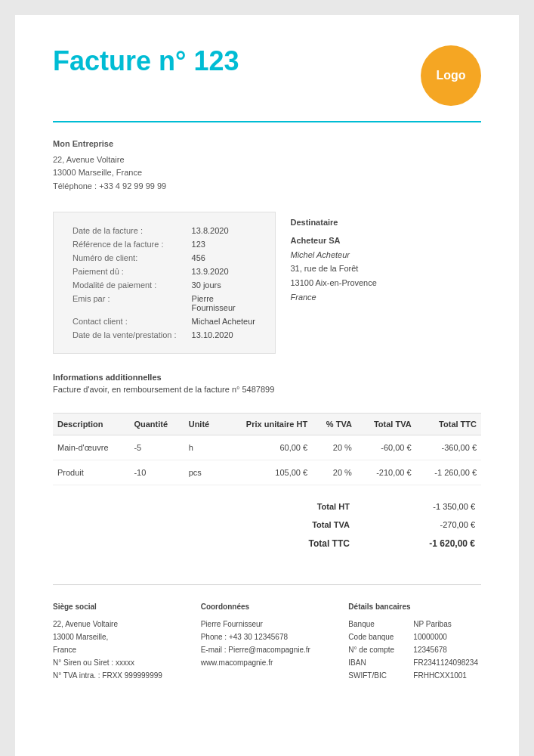  What do you see at coordinates (128, 271) in the screenshot?
I see `detail-label: Paiement dû :` at bounding box center [128, 271].